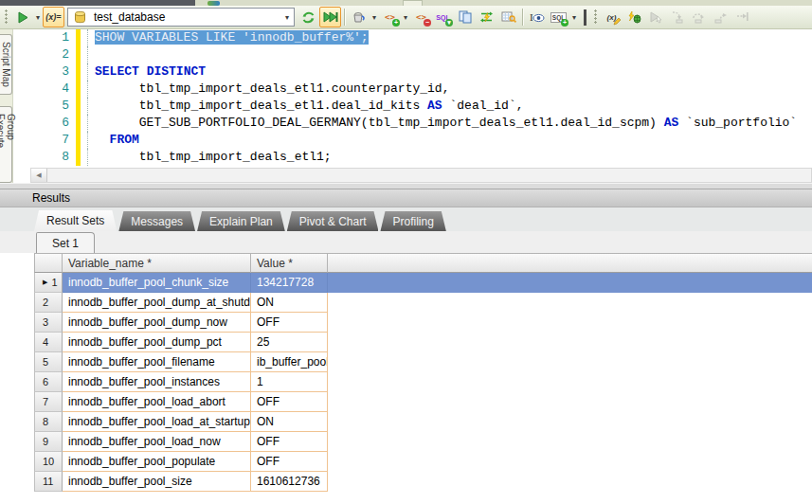 This screenshot has width=812, height=504. What do you see at coordinates (612, 17) in the screenshot?
I see `edit-parameters-button: (x)` at bounding box center [612, 17].